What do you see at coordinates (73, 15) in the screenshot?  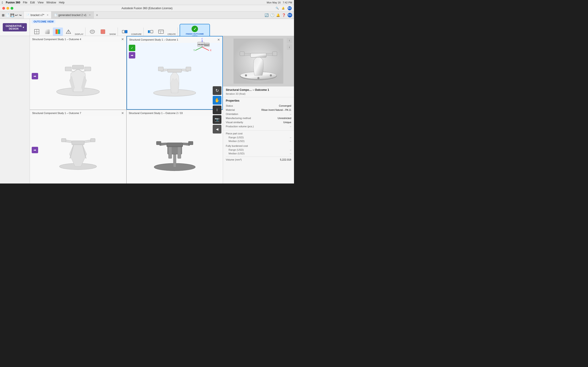 I see `tab-generated-bracket: 📄 generated bracket 2 v1 ✕` at bounding box center [73, 15].